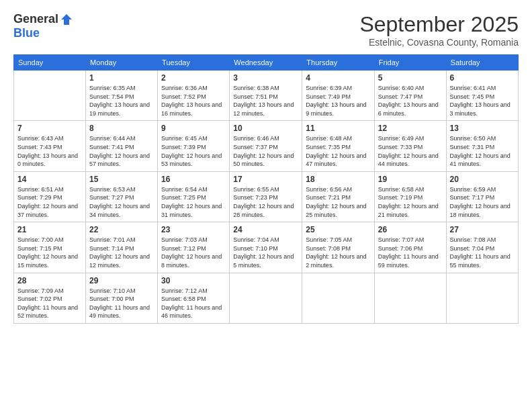 The image size is (532, 411). What do you see at coordinates (50, 253) in the screenshot?
I see `day-info: Sunrise: 7:00 AM Sunset: 7:15 PM Dayligh…` at bounding box center [50, 253].